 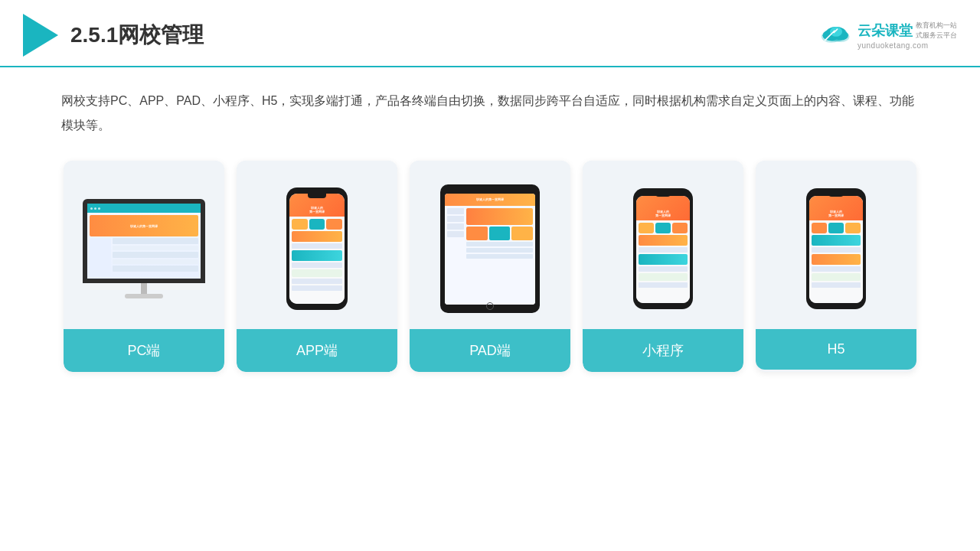 What do you see at coordinates (490, 266) in the screenshot?
I see `card-pad: 职途人的第一堂网课` at bounding box center [490, 266].